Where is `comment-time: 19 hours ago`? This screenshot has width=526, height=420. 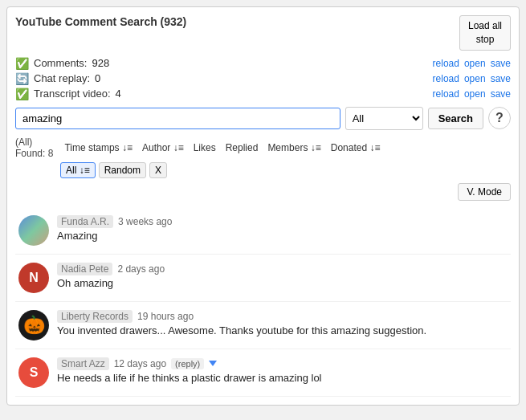
comment-time: 19 hours ago is located at coordinates (165, 316).